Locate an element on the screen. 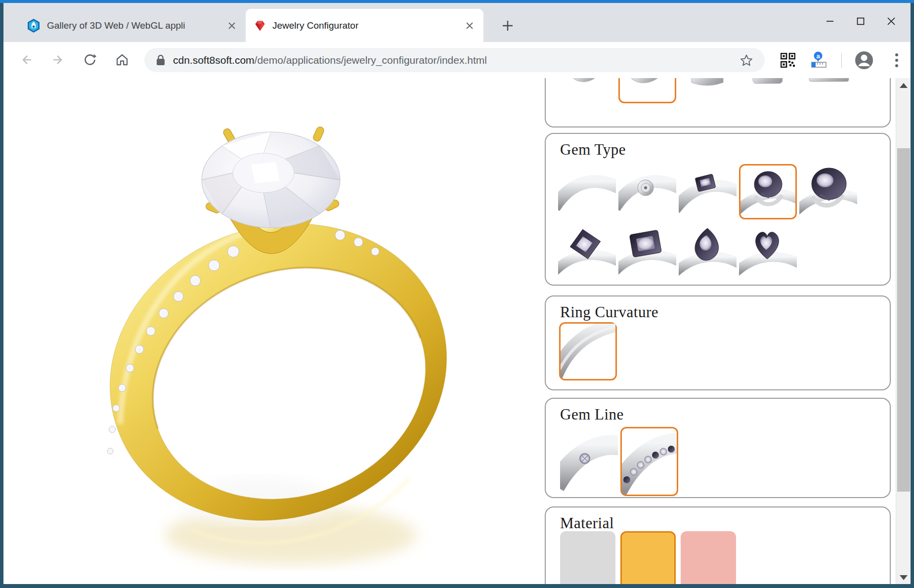 This screenshot has width=914, height=588. profile-avatar-button is located at coordinates (864, 60).